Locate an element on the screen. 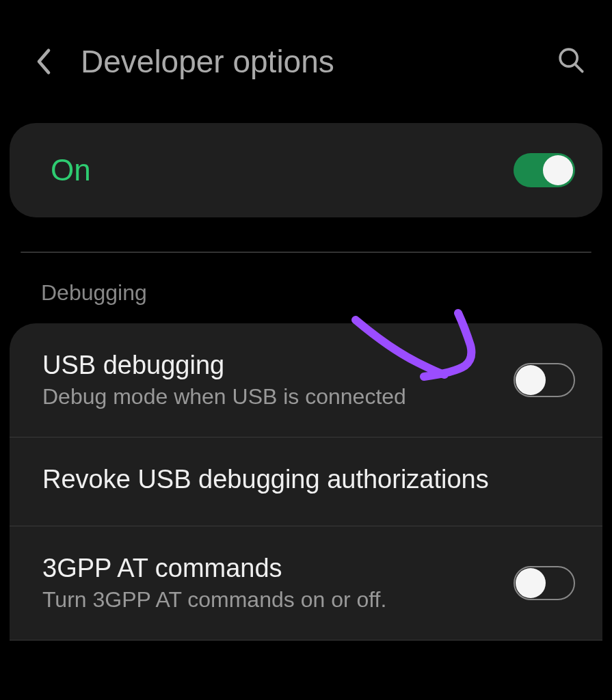 The height and width of the screenshot is (700, 612). page-title: Developer options is located at coordinates (319, 62).